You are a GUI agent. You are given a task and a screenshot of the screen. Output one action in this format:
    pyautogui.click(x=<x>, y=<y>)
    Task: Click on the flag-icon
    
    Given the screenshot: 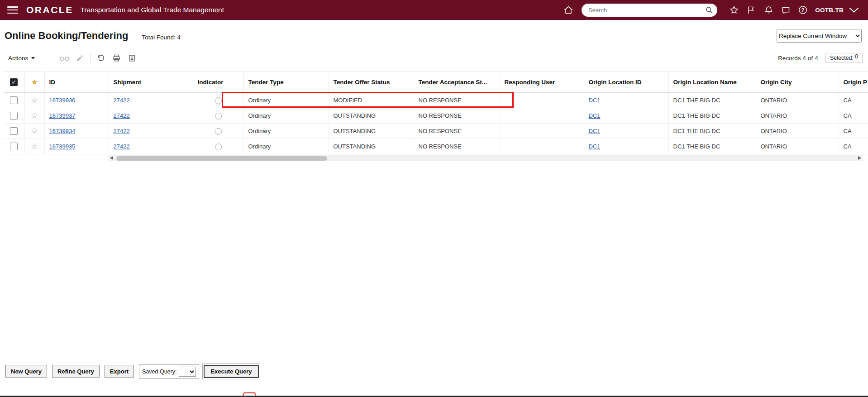 What is the action you would take?
    pyautogui.click(x=751, y=10)
    